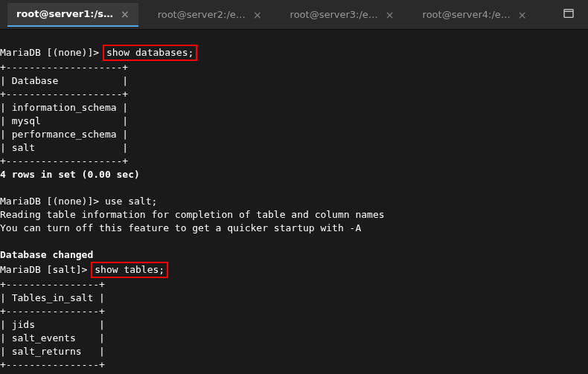 This screenshot has height=374, width=588. Describe the element at coordinates (73, 15) in the screenshot. I see `tab-server1: root@server1:/s… ×` at that location.